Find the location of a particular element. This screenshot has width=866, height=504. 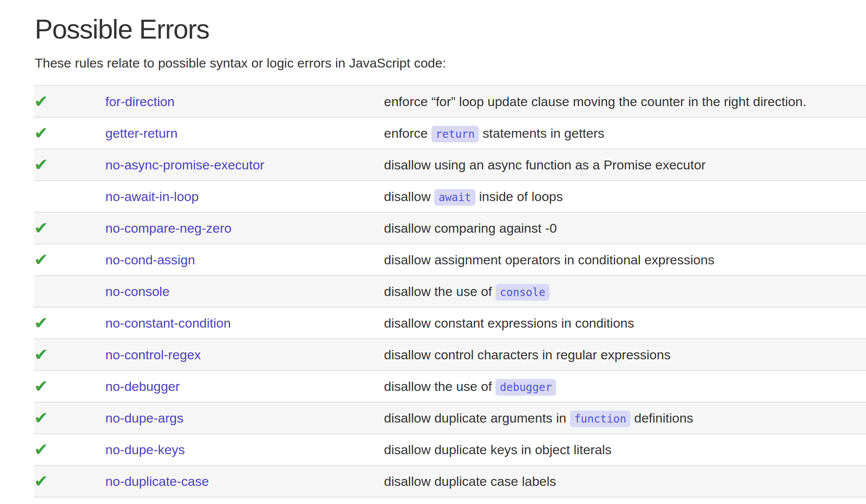

rule-name-cell: no-dupe-keys is located at coordinates (245, 450).